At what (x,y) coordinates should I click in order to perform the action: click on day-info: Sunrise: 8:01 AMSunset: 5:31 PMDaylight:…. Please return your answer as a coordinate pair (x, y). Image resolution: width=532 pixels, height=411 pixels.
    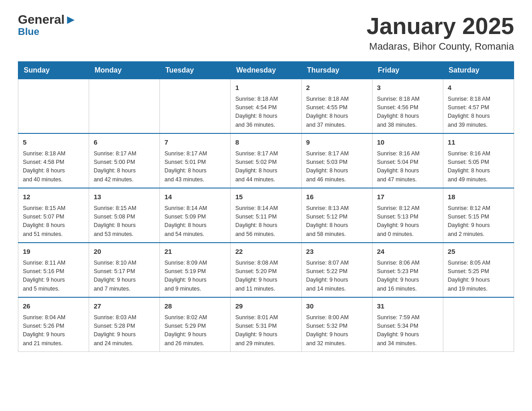
    Looking at the image, I should click on (266, 331).